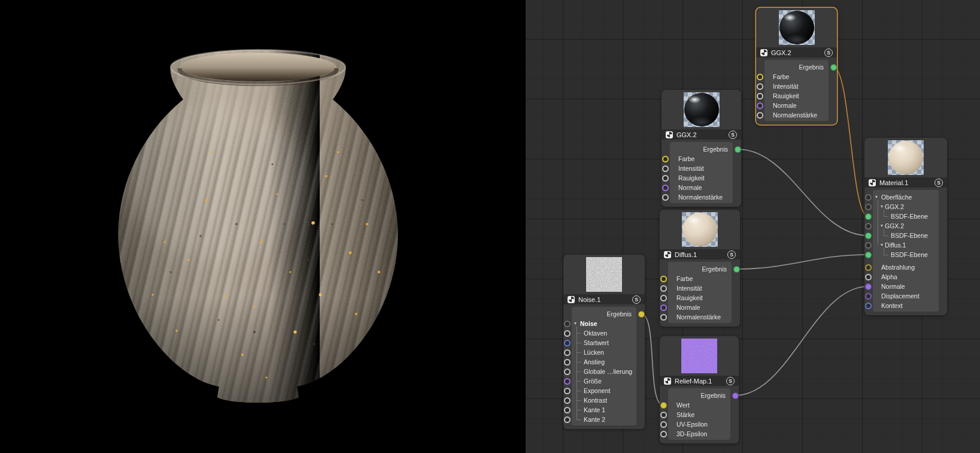 This screenshot has height=453, width=980. Describe the element at coordinates (906, 226) in the screenshot. I see `node-material1: Material.1 S ▾Oberfläche▾GGX.2BSDF-Ebene…` at that location.